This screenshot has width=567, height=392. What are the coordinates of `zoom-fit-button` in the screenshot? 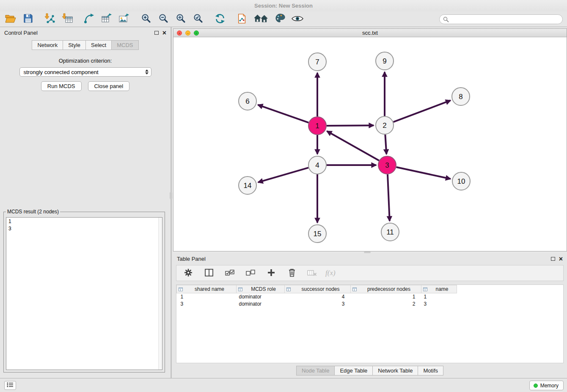 It's located at (181, 19).